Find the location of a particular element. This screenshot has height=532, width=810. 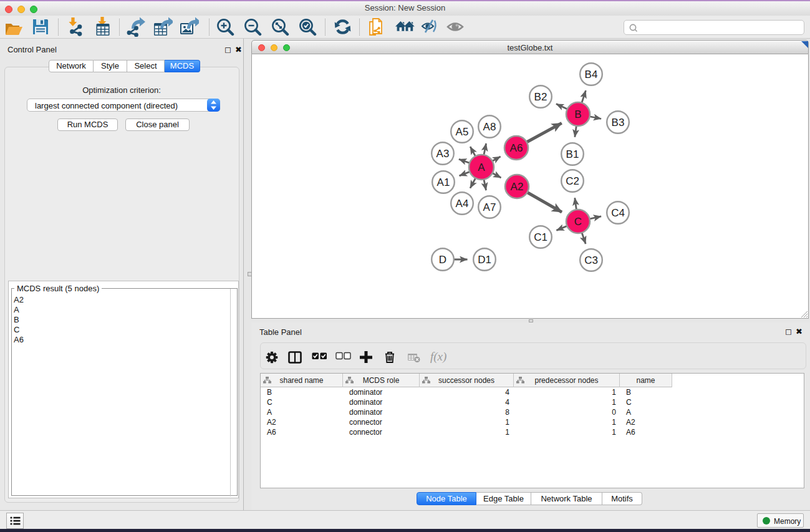

svg-text: A1 is located at coordinates (444, 182).